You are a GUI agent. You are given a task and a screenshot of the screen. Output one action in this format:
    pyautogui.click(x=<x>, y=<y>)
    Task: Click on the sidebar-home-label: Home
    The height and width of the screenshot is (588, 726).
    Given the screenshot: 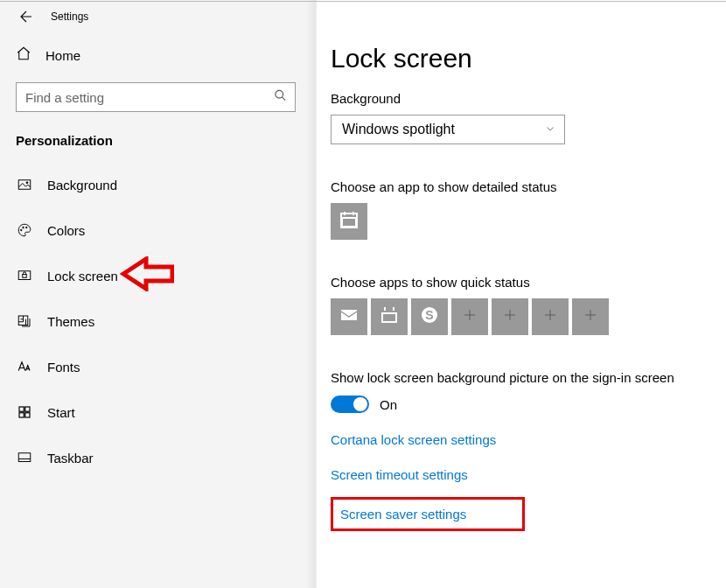 What is the action you would take?
    pyautogui.click(x=63, y=56)
    